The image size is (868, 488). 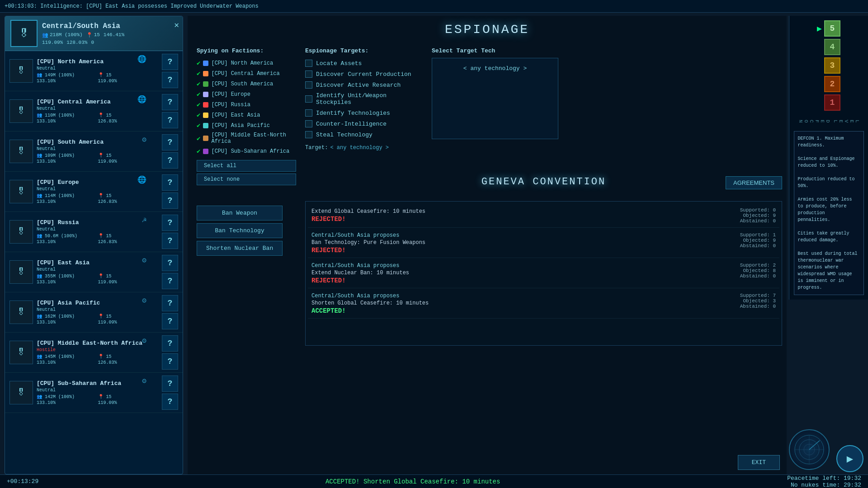 I want to click on defcon-panel: ▶ 5 ▶ 4 ▶ 3 ▶ 2 ▶ 1 DEFCON LEVEL DEFCON …, so click(x=828, y=158).